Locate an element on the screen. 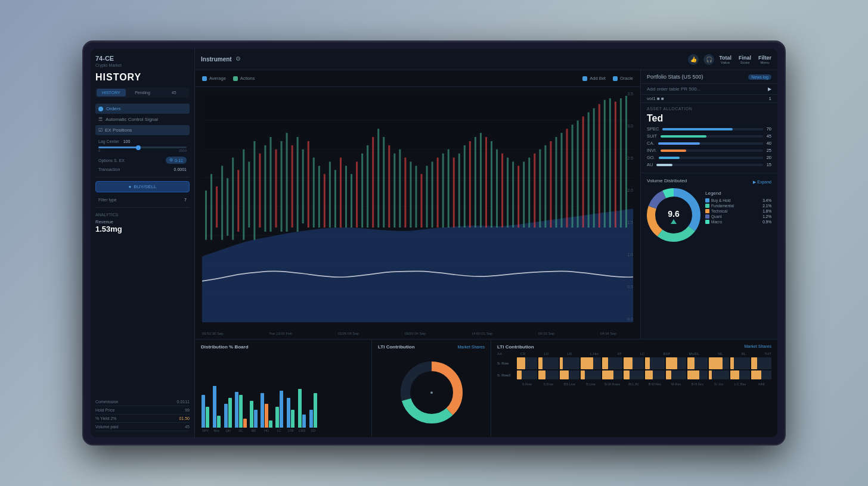 This screenshot has height=486, width=868. alloc-au: AU 15 is located at coordinates (709, 164).